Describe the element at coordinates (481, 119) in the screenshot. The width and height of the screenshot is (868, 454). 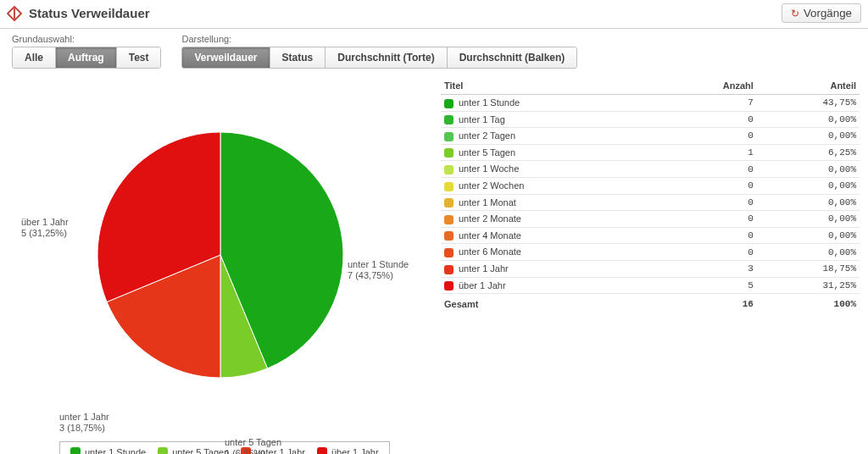
I see `row-label: unter 1 Tag` at that location.